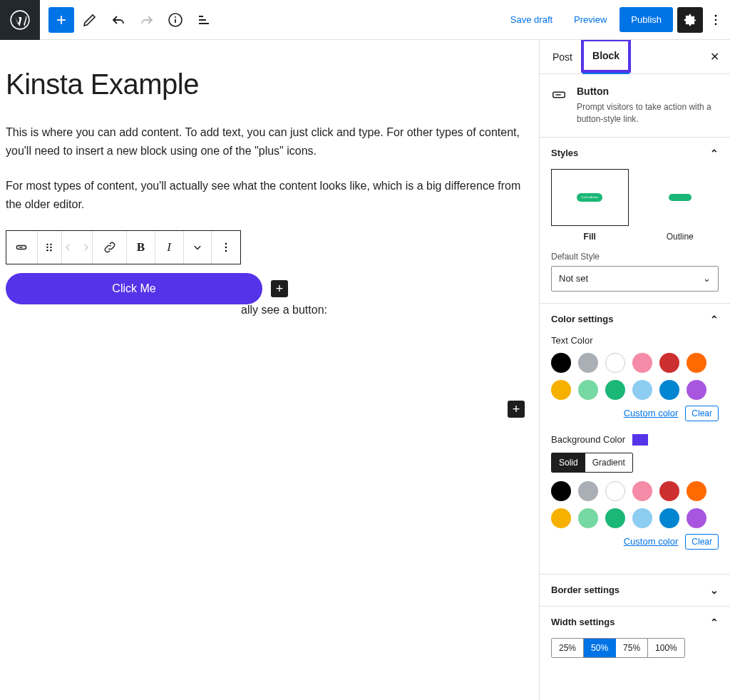  What do you see at coordinates (680, 205) in the screenshot?
I see `style-outline-option: Outline` at bounding box center [680, 205].